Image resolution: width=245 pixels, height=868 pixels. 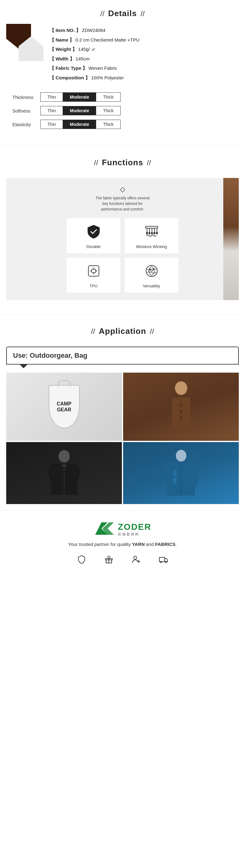 What do you see at coordinates (94, 272) in the screenshot?
I see `tpu-icon` at bounding box center [94, 272].